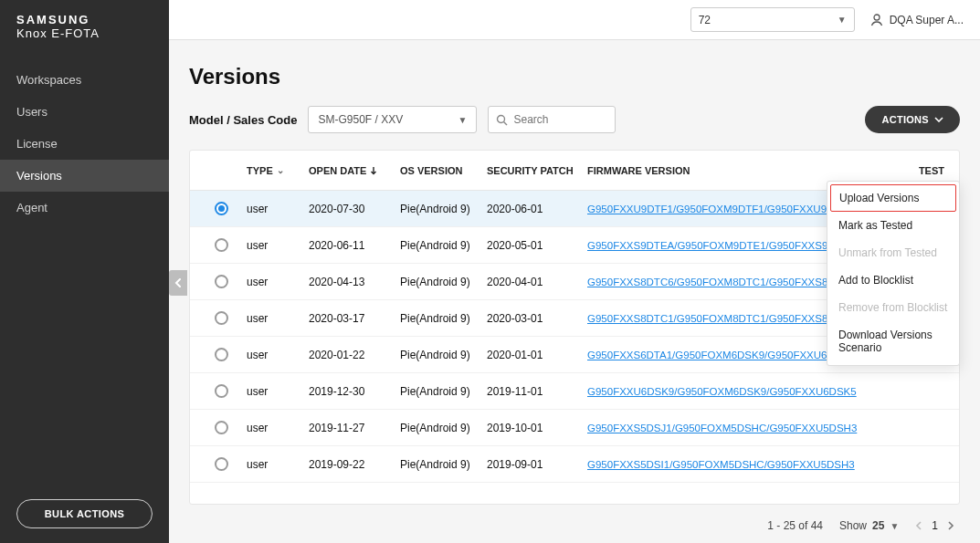 Image resolution: width=980 pixels, height=543 pixels. What do you see at coordinates (84, 80) in the screenshot?
I see `sidebar-item-workspaces: Workspaces` at bounding box center [84, 80].